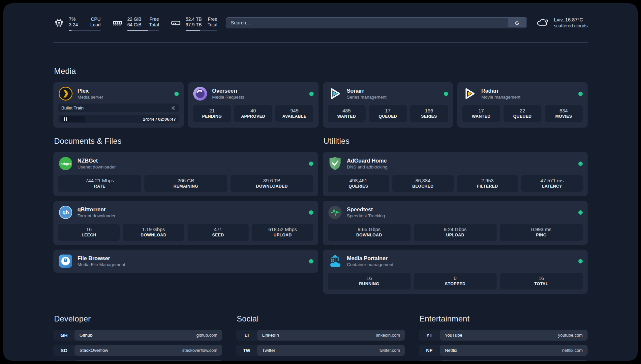 Image resolution: width=641 pixels, height=364 pixels. I want to click on section-title-entertainment: Entertainment, so click(504, 319).